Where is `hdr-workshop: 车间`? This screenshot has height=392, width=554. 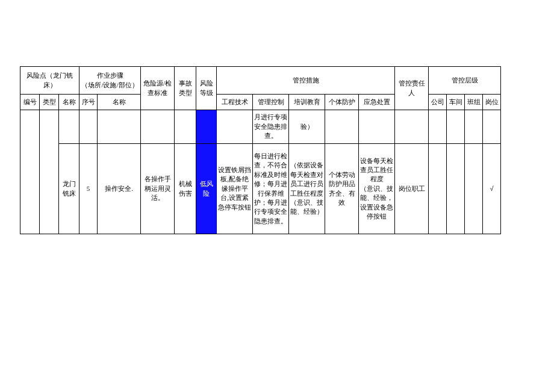 hdr-workshop: 车间 is located at coordinates (456, 102).